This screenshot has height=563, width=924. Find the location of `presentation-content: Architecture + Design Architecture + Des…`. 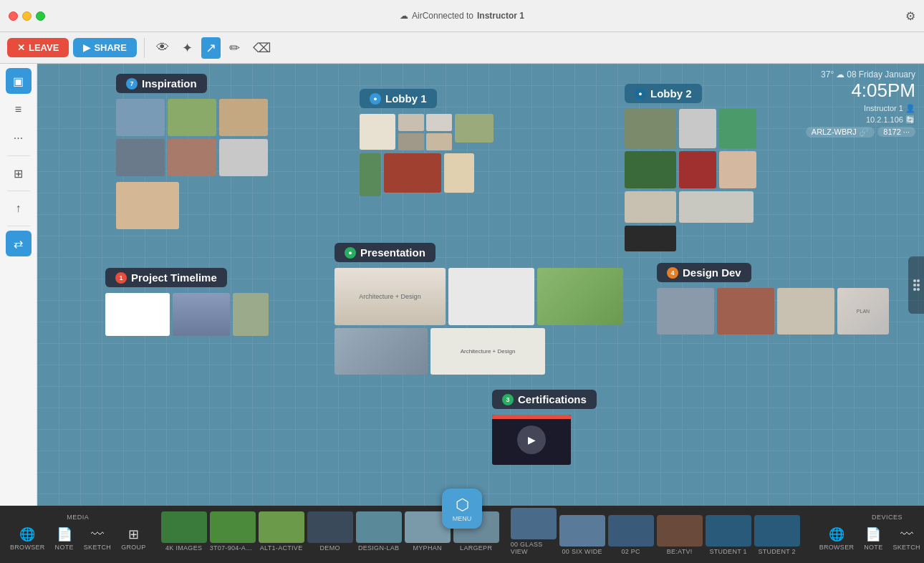

presentation-content: Architecture + Design Architecture + Des… is located at coordinates (478, 321).